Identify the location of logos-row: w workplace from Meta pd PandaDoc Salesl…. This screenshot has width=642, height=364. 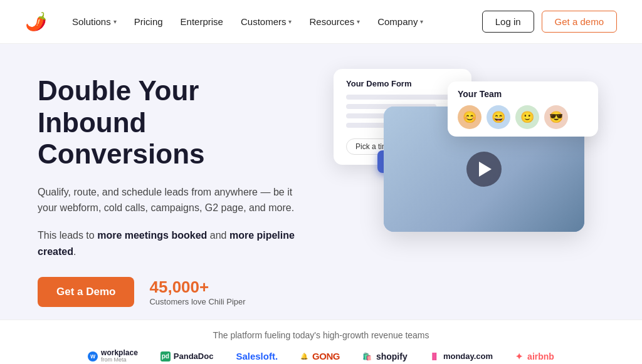
(321, 356).